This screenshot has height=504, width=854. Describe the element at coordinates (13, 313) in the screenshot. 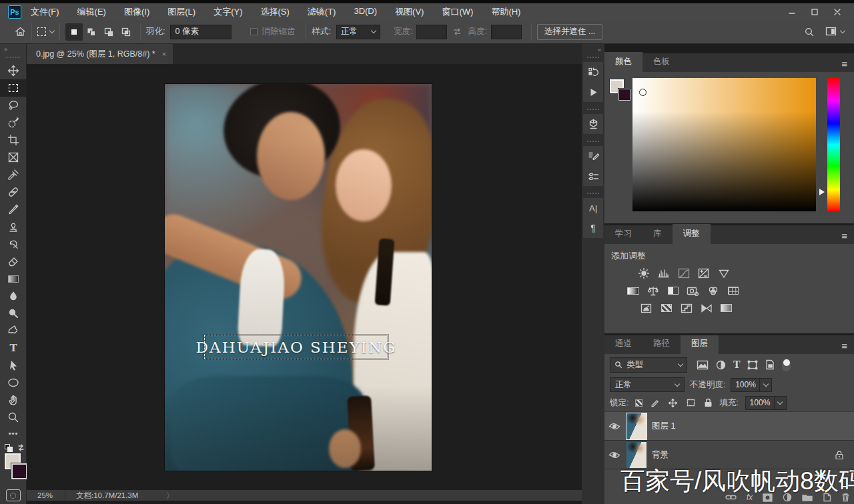

I see `tool-dodge` at that location.